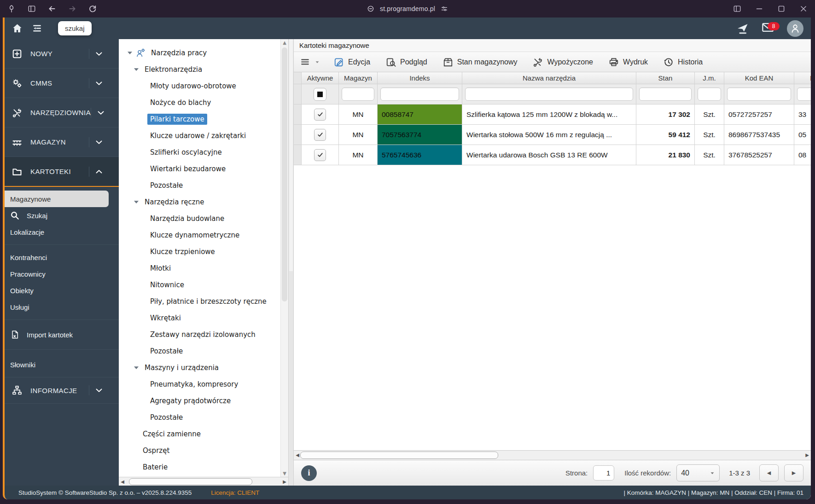 This screenshot has height=504, width=815. I want to click on home-icon, so click(17, 29).